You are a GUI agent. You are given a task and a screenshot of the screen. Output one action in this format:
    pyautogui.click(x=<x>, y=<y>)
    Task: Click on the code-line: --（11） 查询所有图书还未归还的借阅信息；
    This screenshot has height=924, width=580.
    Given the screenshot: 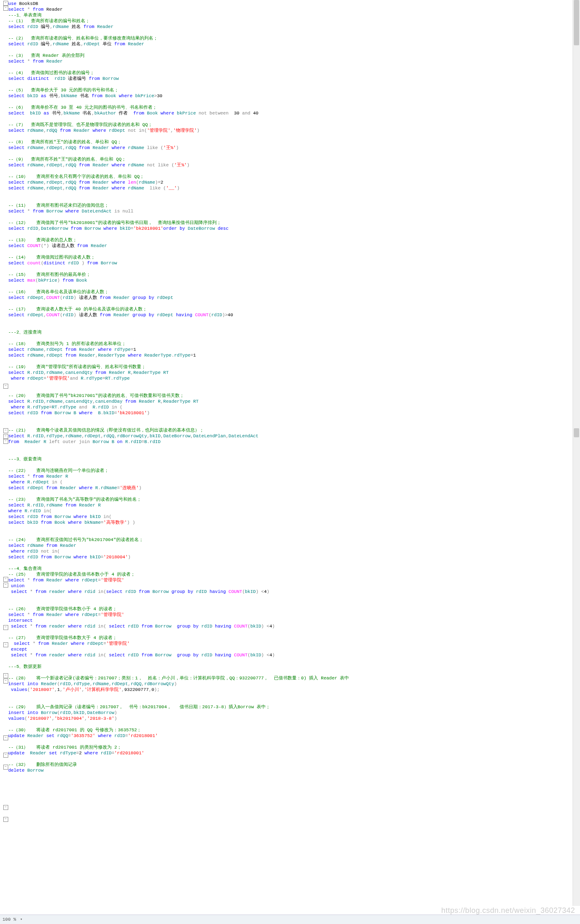 What is the action you would take?
    pyautogui.click(x=288, y=205)
    